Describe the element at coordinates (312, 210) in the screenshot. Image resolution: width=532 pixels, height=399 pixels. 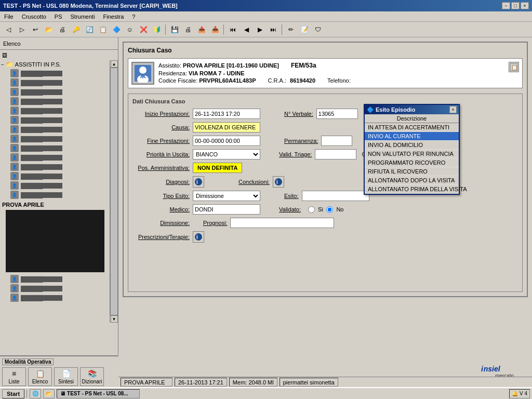
I see `radio-si` at that location.